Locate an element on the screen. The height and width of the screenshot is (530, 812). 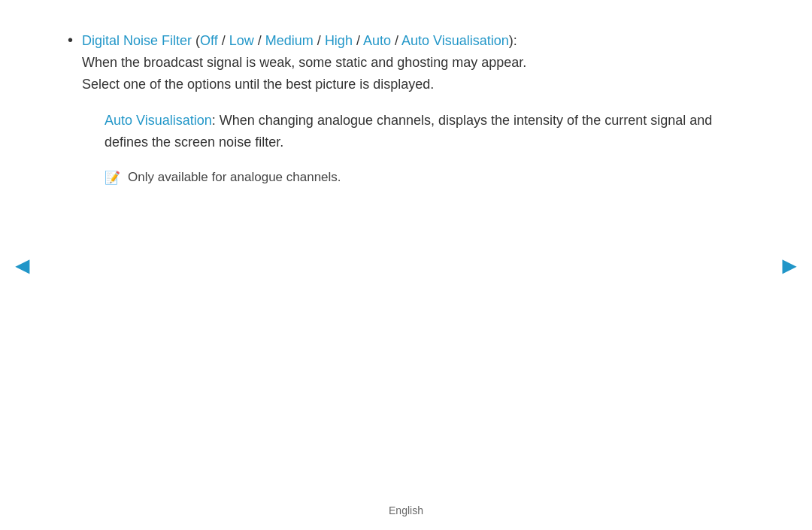
slash3: / is located at coordinates (319, 41).